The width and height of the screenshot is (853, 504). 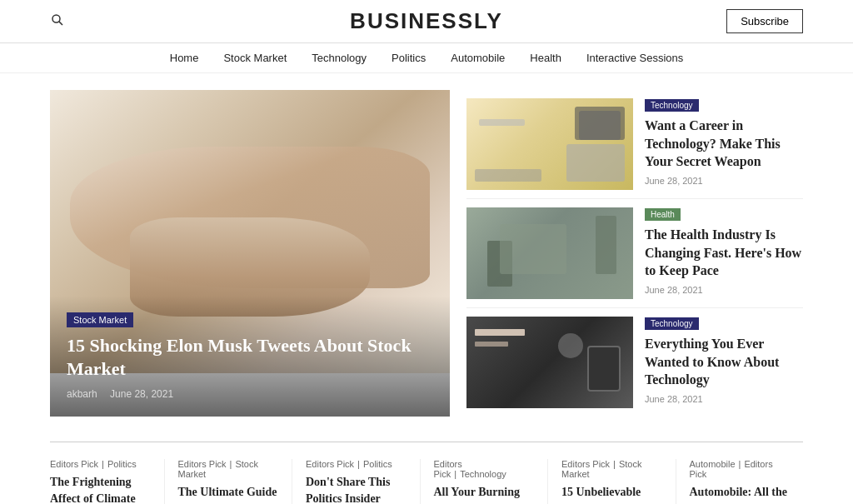 I want to click on nav-health: Health, so click(x=546, y=58).